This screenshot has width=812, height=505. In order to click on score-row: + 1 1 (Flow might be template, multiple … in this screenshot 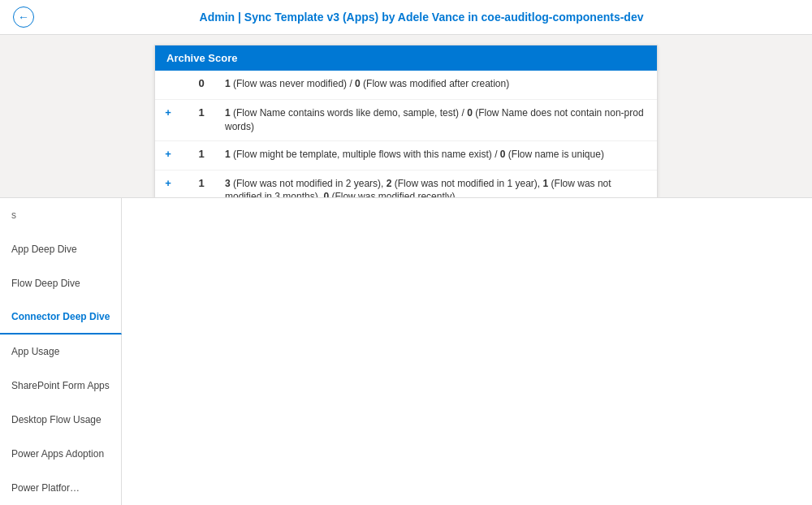, I will do `click(406, 156)`.